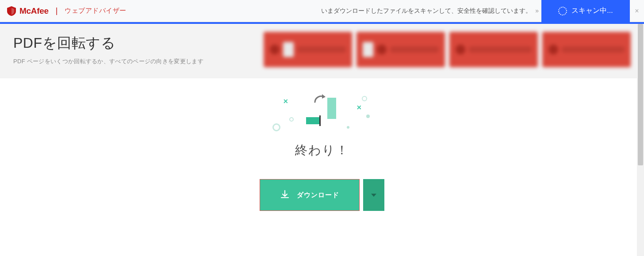 Image resolution: width=644 pixels, height=256 pixels. What do you see at coordinates (332, 108) in the screenshot?
I see `page-tall-icon` at bounding box center [332, 108].